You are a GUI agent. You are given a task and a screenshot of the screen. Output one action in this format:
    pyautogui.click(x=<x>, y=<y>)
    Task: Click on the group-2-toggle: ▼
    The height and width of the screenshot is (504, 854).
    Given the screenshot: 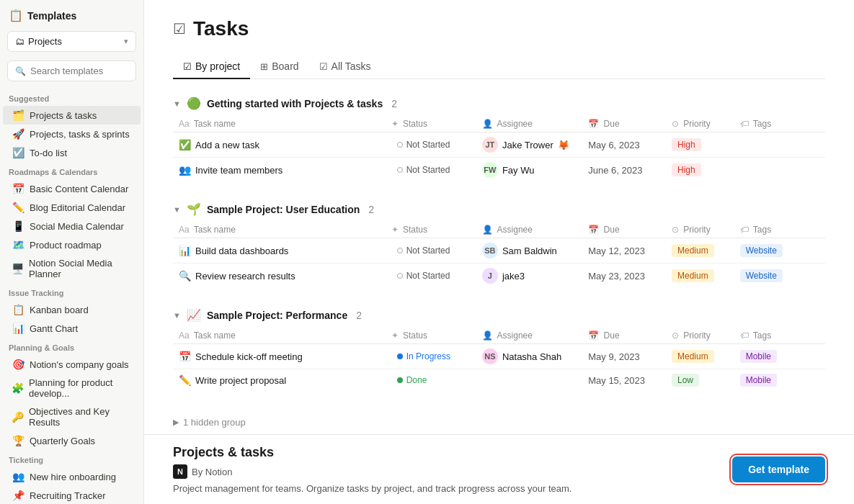 What is the action you would take?
    pyautogui.click(x=177, y=210)
    